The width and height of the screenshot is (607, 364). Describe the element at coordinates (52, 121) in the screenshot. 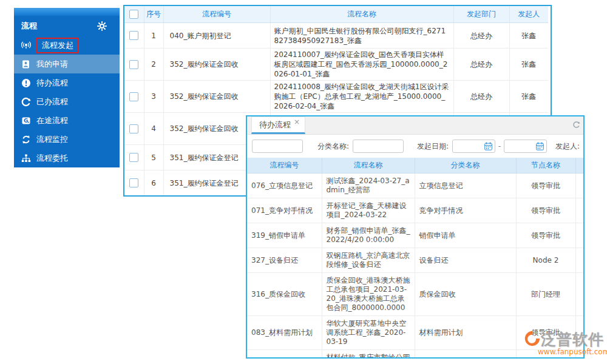

I see `sidebar-item-label: 在途流程` at that location.